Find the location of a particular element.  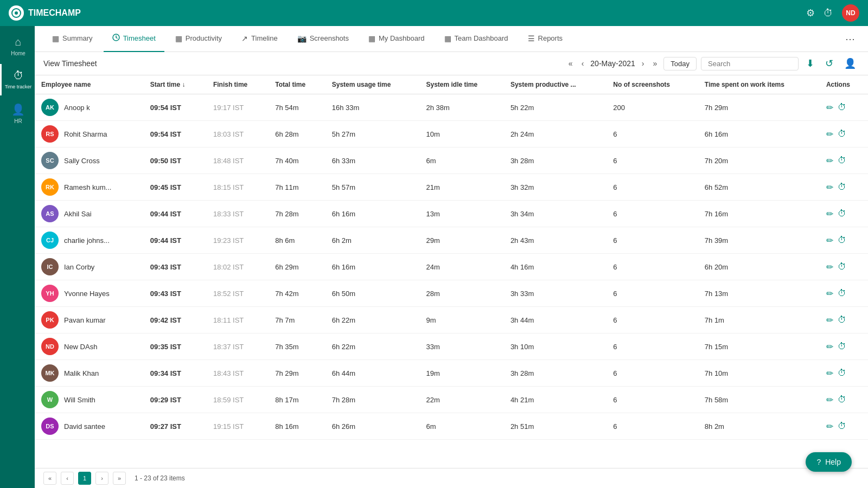

top-bar: TIMECHAMP ⚙ ⏱ ND is located at coordinates (434, 13).